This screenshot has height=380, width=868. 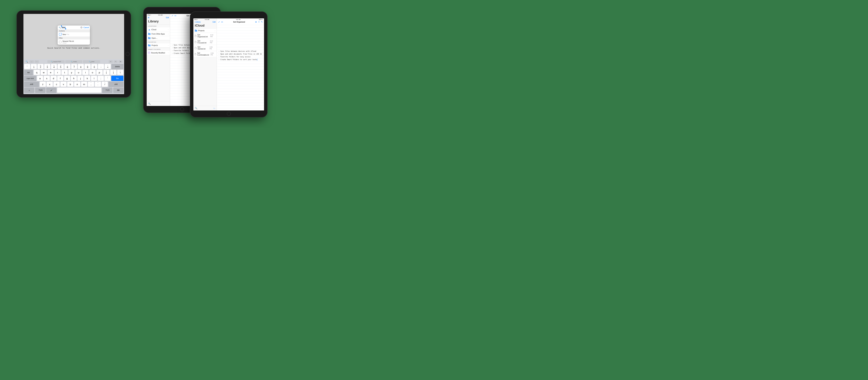 I want to click on key: )0, so click(x=94, y=67).